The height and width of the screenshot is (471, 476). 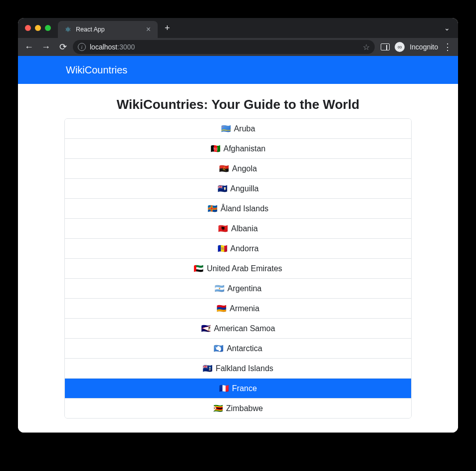 What do you see at coordinates (244, 229) in the screenshot?
I see `country-name: Albania` at bounding box center [244, 229].